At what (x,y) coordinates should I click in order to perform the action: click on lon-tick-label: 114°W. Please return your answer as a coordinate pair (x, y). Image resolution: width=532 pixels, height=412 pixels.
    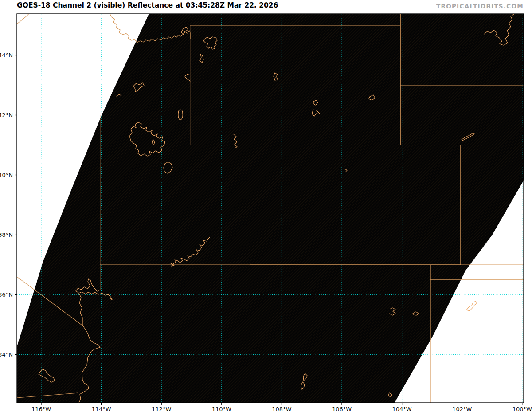
    Looking at the image, I should click on (102, 409).